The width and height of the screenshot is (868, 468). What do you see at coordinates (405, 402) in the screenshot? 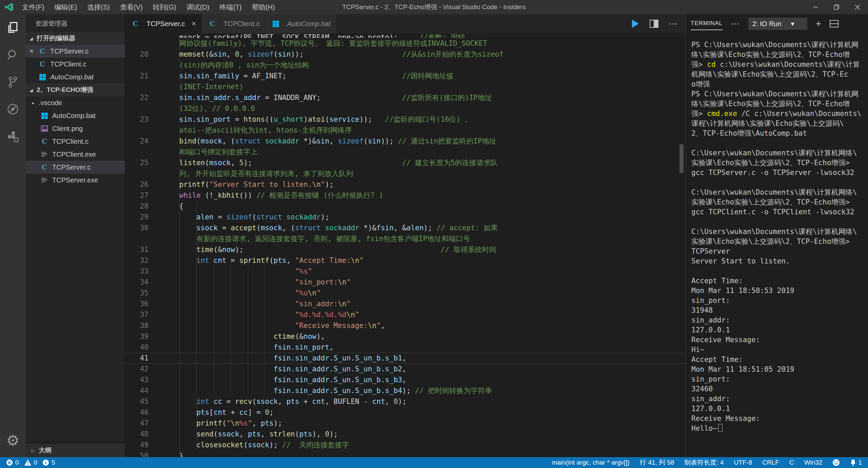
I see `code-line: 45 int cc = recv(ssock, pts + cnt, BUFLE…` at bounding box center [405, 402].